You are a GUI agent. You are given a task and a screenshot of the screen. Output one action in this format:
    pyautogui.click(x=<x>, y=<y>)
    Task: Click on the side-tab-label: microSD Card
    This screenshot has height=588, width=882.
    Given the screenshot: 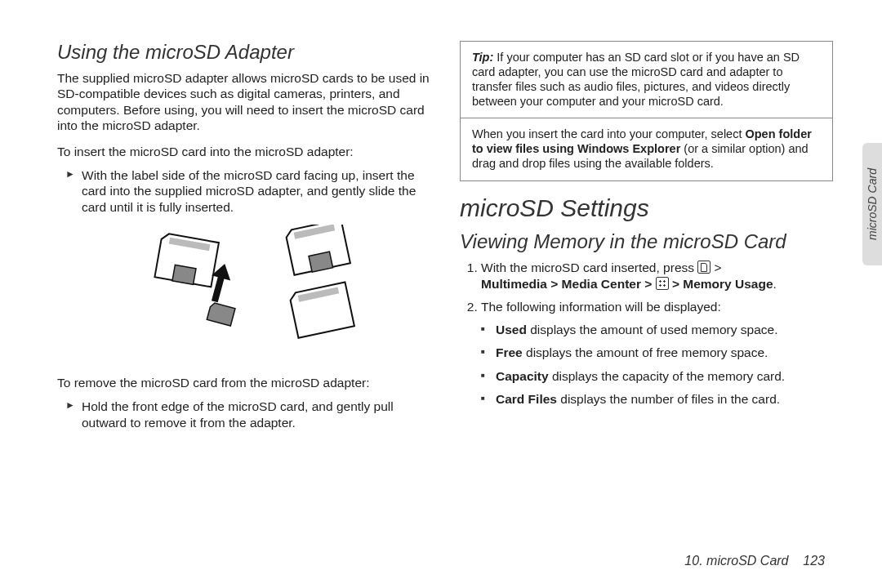 What is the action you would take?
    pyautogui.click(x=872, y=204)
    